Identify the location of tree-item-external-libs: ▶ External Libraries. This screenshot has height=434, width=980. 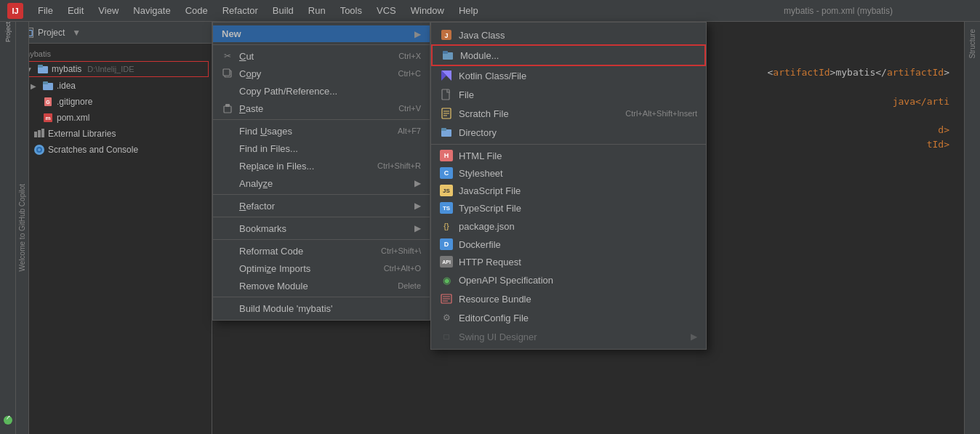
(113, 134).